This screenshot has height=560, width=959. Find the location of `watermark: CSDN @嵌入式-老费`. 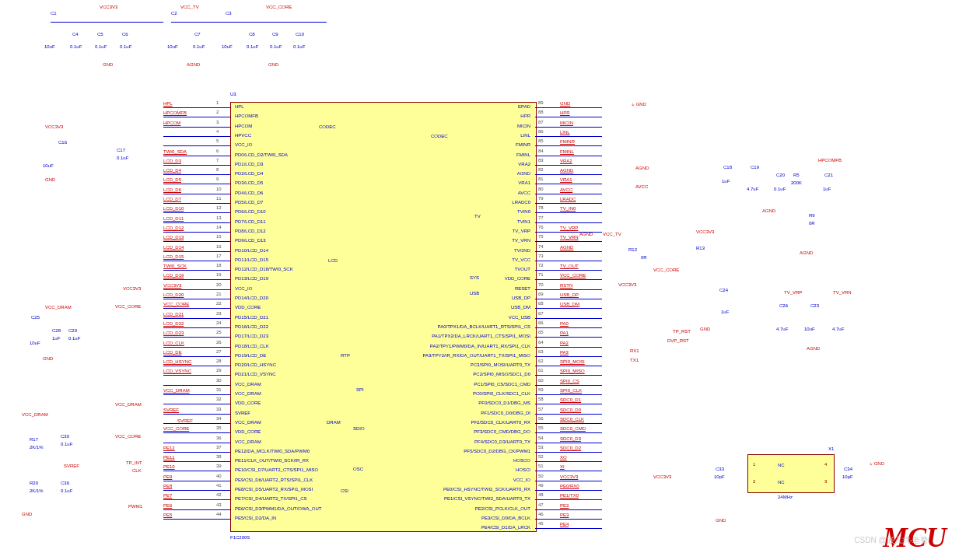

watermark: CSDN @嵌入式-老费 is located at coordinates (891, 541).